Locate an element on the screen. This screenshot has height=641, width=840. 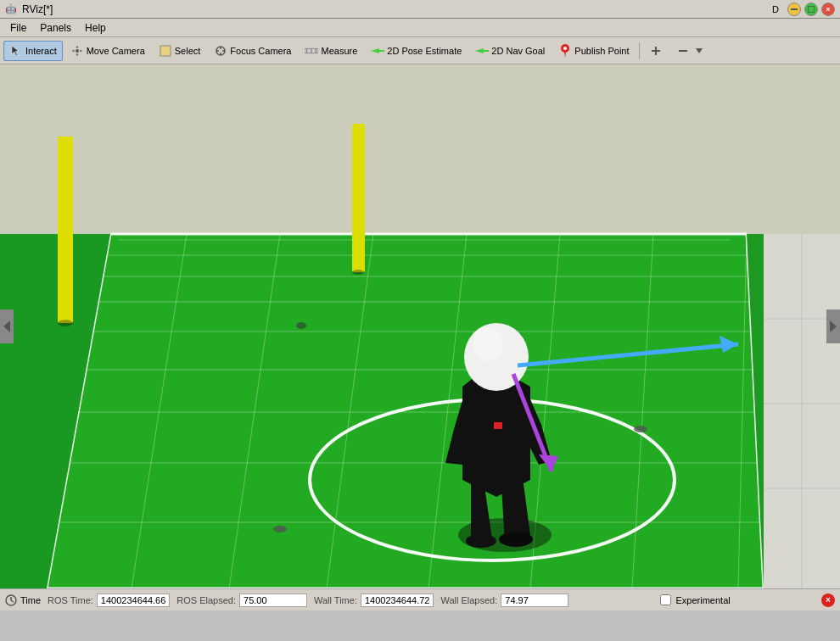
chevron-down-icon is located at coordinates (699, 51).